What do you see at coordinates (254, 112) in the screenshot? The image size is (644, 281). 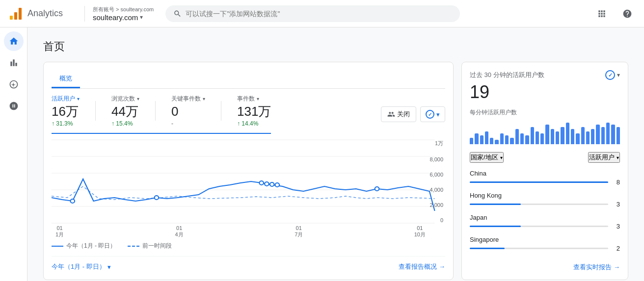 I see `metric-value-event-count: 131万` at bounding box center [254, 112].